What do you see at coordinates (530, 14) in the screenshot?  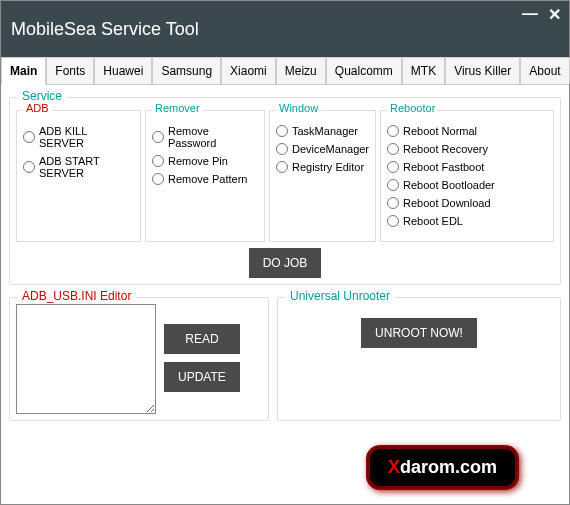 I see `minimize-icon: —` at bounding box center [530, 14].